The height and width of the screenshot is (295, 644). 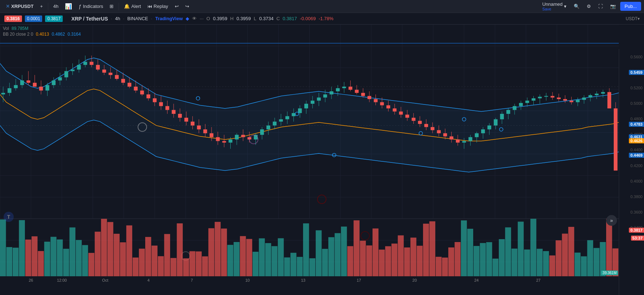 What do you see at coordinates (590, 6) in the screenshot?
I see `toolbar-right: Unnamed Save ▾ 🔍 ⚙ ⛶ 📷 Pub...` at bounding box center [590, 6].